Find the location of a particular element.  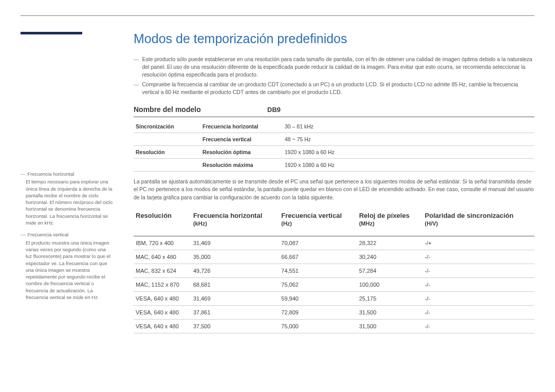

note-text: Compruebe la frecuencia al cambiar de un… is located at coordinates (339, 88).